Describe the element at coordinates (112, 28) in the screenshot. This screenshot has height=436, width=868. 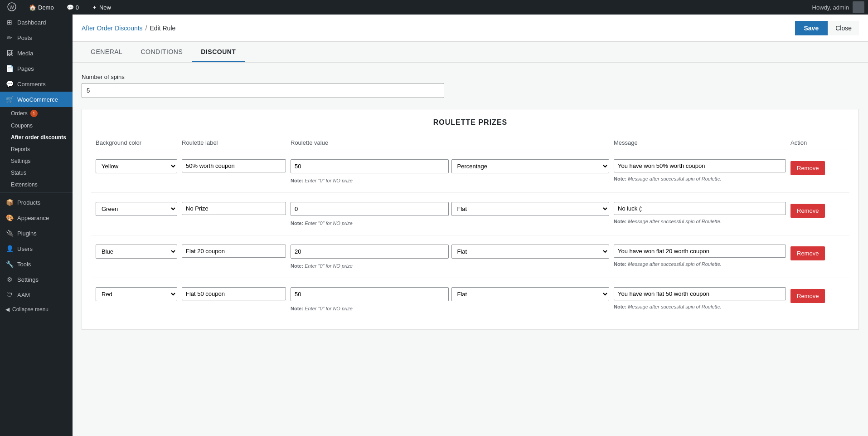
I see `breadcrumb-link: After Order Discounts` at that location.